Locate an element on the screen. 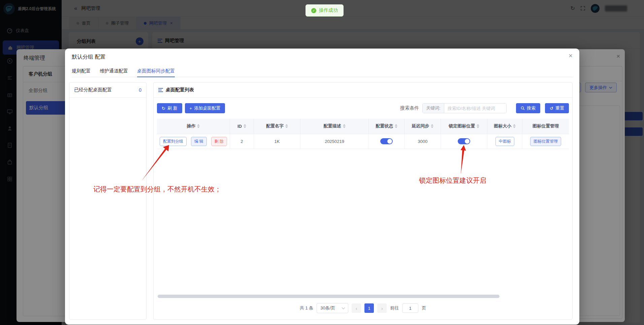  pagination: 共 1 条 30条/页 ‹ 1 › 前往 页 is located at coordinates (363, 308).